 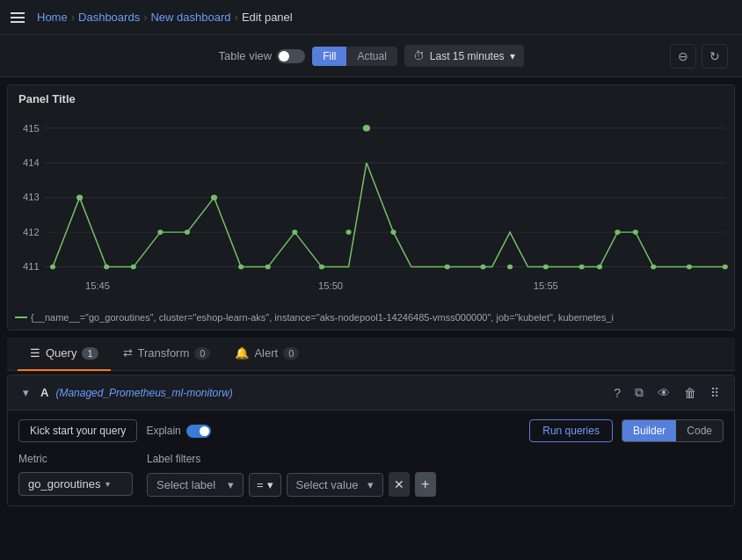 What do you see at coordinates (73, 18) in the screenshot?
I see `breadcrumb-sep-1: ›` at bounding box center [73, 18].